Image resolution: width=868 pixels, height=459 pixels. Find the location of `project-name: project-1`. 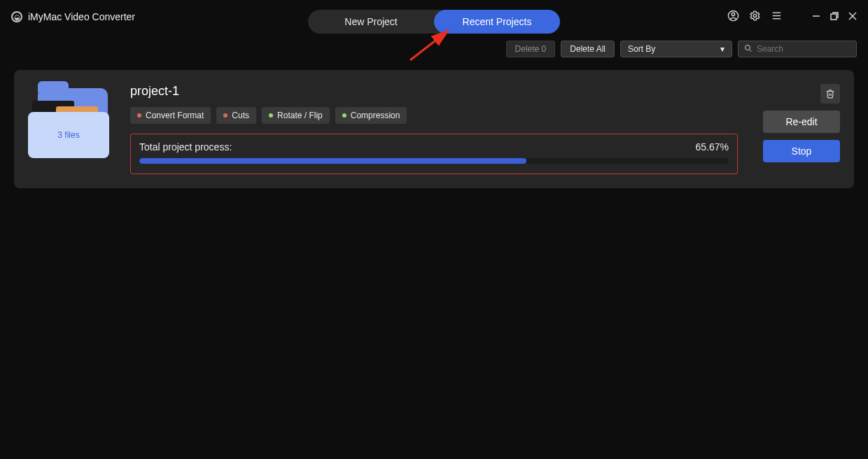

project-name: project-1 is located at coordinates (434, 91).